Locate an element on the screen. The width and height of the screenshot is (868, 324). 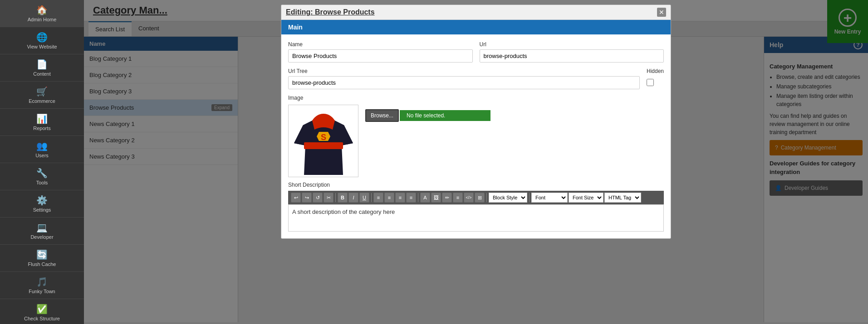
toolbar-edit: ✏ is located at coordinates (447, 198).